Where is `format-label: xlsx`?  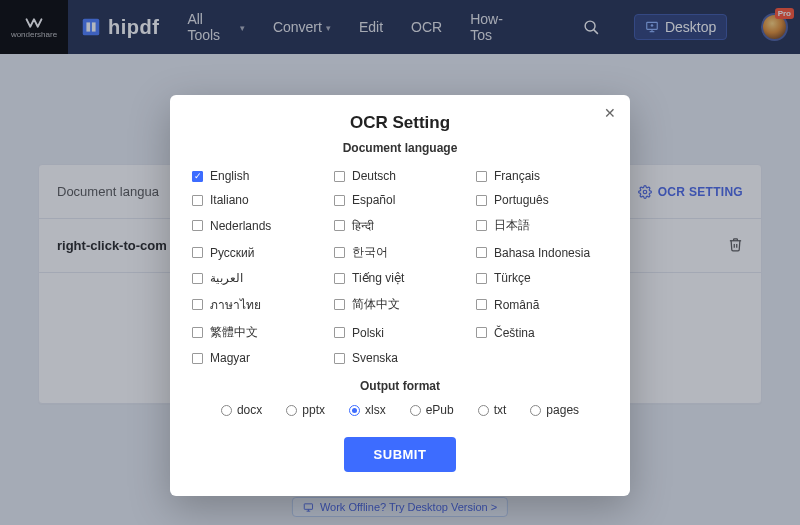 format-label: xlsx is located at coordinates (376, 410).